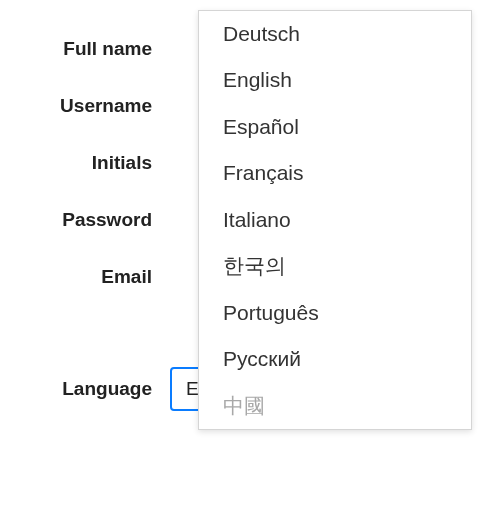 The image size is (500, 511). What do you see at coordinates (335, 359) in the screenshot?
I see `language-option-russian: Русский` at bounding box center [335, 359].